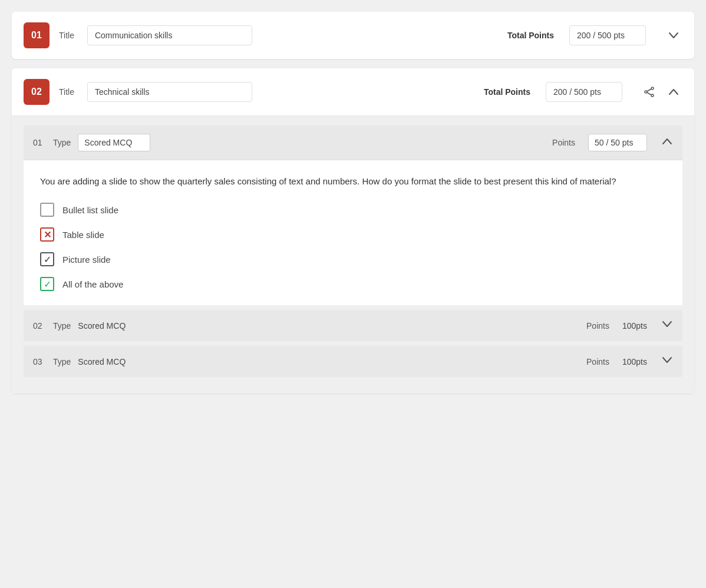  I want to click on question-type-select-01: Scored MCQ, so click(114, 143).